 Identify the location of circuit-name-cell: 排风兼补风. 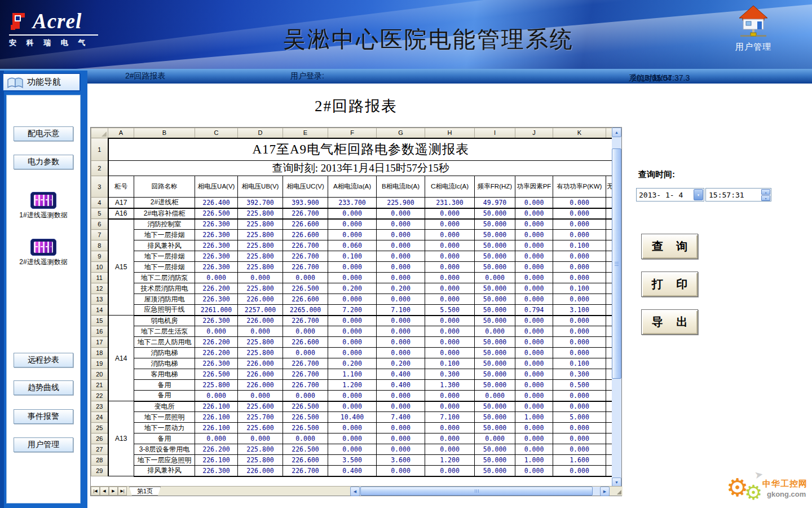
(165, 246).